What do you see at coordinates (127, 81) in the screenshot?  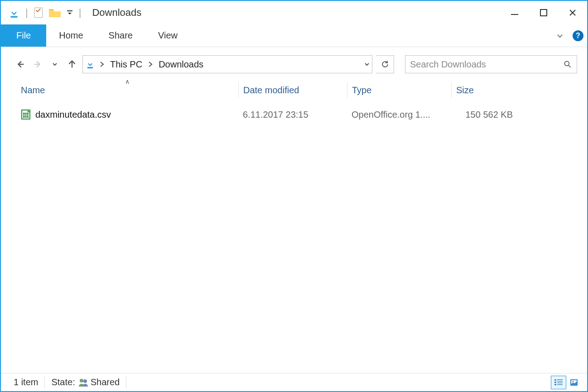 I see `sort-indicator-icon: ∧` at bounding box center [127, 81].